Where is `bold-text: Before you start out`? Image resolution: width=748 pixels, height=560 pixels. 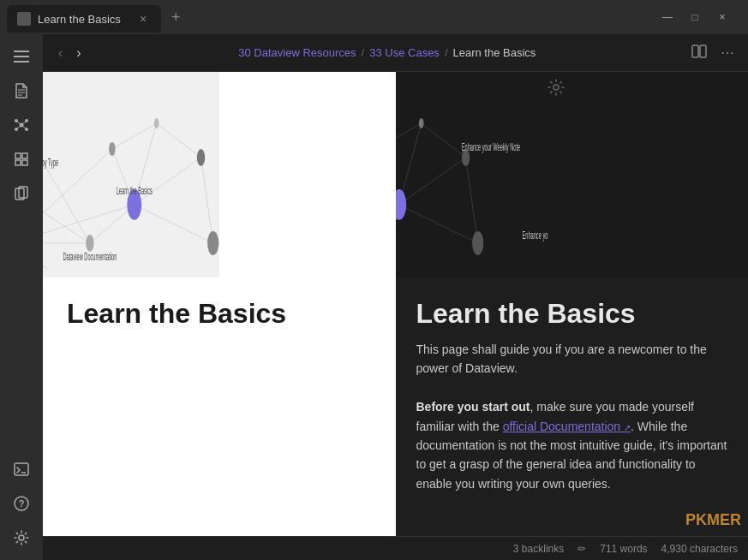 bold-text: Before you start out is located at coordinates (473, 407).